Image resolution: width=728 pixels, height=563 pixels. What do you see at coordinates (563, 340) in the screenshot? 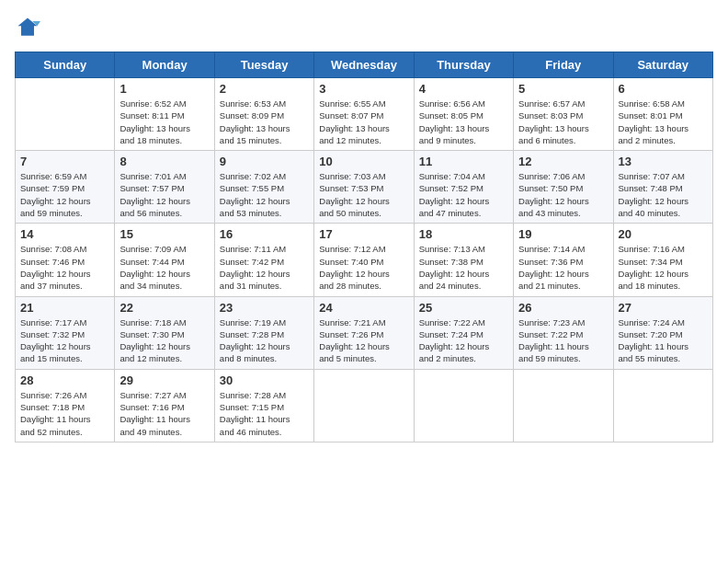
I see `day-info: Sunrise: 7:23 AM Sunset: 7:22 PM Dayligh…` at bounding box center [563, 340].